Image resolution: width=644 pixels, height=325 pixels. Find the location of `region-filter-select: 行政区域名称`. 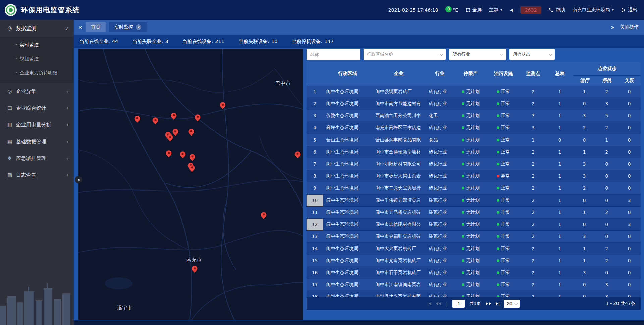

region-filter-select: 行政区域名称 is located at coordinates (405, 54).